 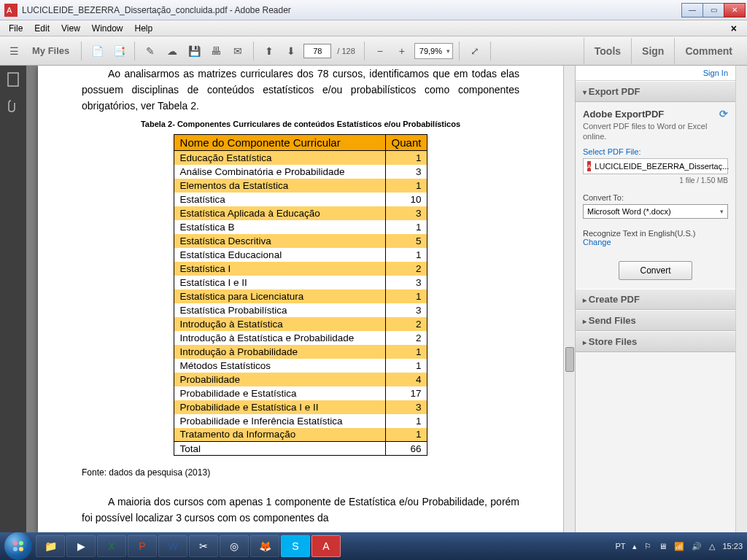 I want to click on menu-help: Help, so click(x=144, y=28).